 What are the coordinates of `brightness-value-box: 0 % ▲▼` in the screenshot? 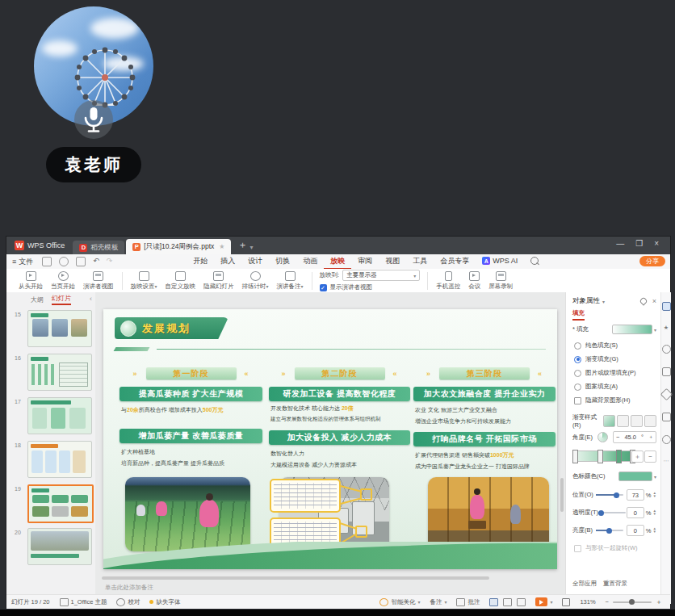 It's located at (641, 530).